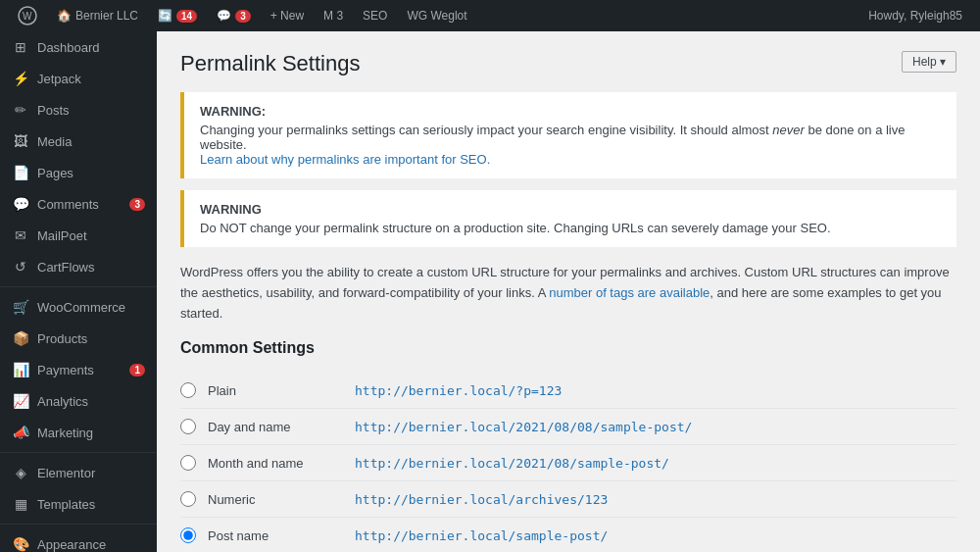 Image resolution: width=980 pixels, height=552 pixels. Describe the element at coordinates (165, 16) in the screenshot. I see `updates-icon: 🔄` at that location.